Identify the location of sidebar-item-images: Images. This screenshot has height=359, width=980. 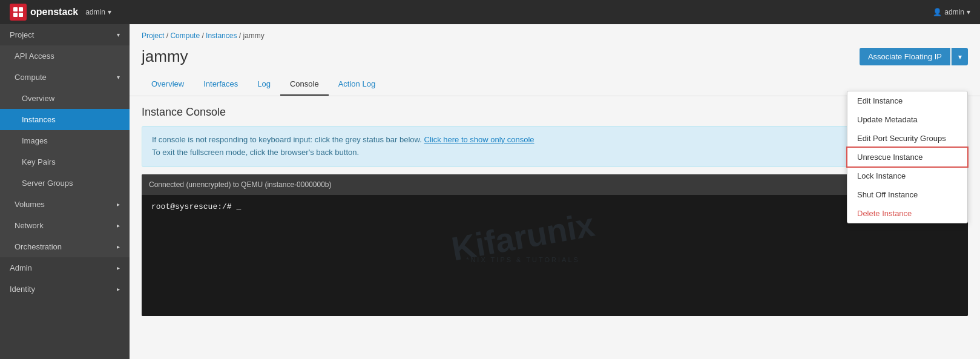
(65, 140).